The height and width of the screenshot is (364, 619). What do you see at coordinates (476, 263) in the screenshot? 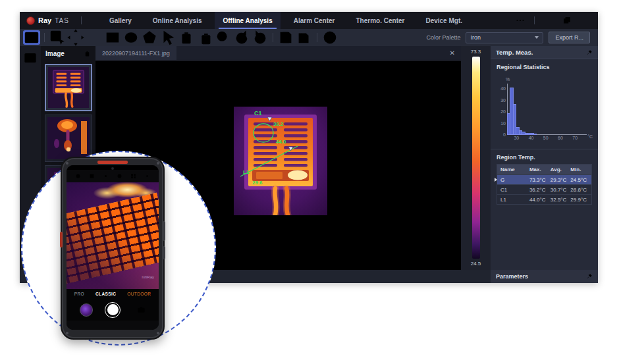
I see `scale-min-temp: 24.5` at bounding box center [476, 263].